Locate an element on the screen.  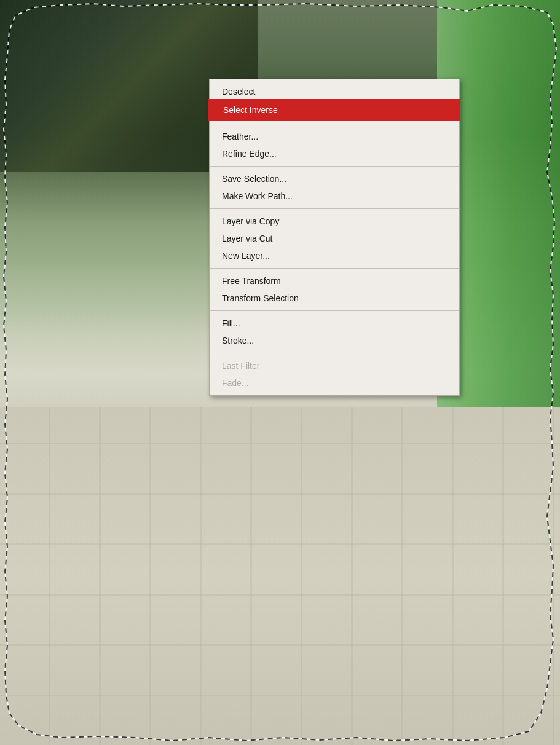
menu-item-free-transform: Free Transform is located at coordinates (334, 281).